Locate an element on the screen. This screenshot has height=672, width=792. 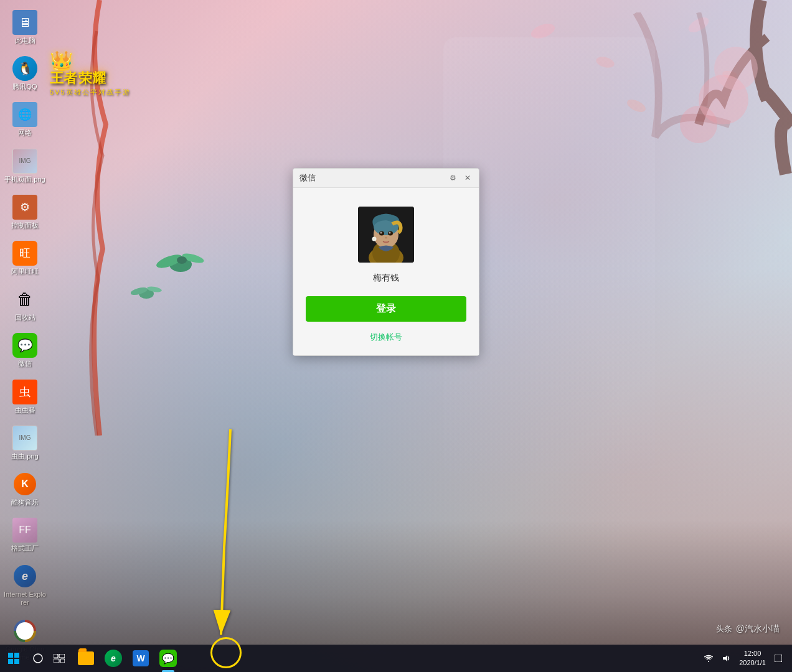
game-subtitle: 5V5英雄公平对战手游 is located at coordinates (90, 92).